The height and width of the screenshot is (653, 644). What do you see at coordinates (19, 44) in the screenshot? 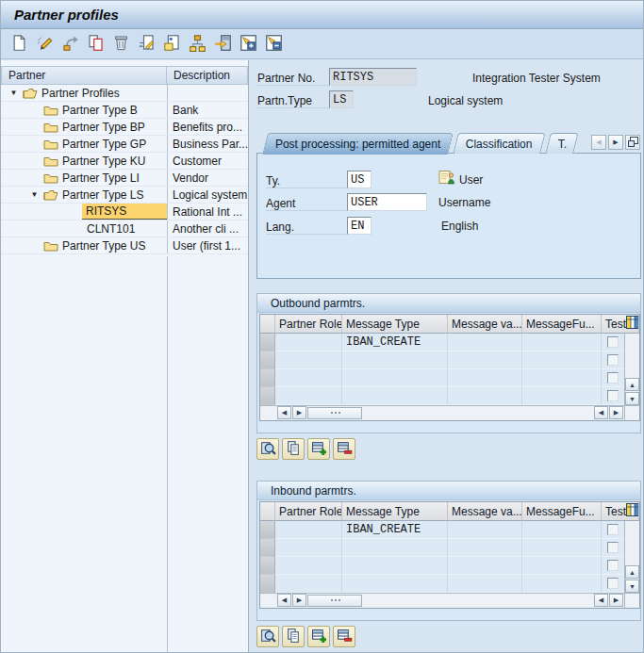
I see `create-button` at bounding box center [19, 44].